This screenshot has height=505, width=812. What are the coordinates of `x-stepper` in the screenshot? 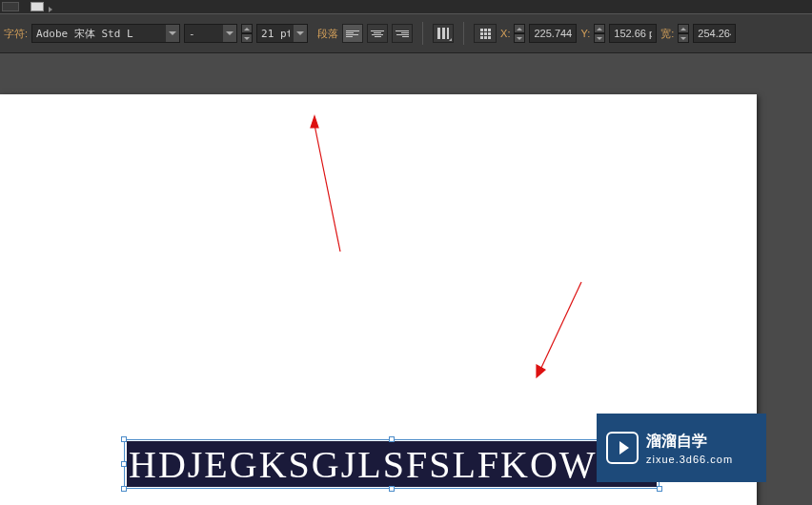 It's located at (519, 33).